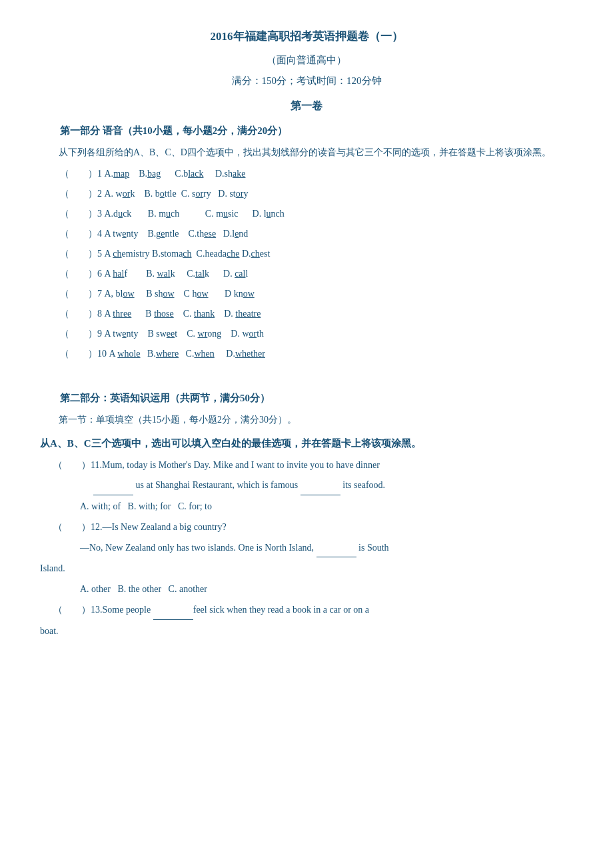 Image resolution: width=613 pixels, height=868 pixels. I want to click on q1-paren: （ ）, so click(79, 174).